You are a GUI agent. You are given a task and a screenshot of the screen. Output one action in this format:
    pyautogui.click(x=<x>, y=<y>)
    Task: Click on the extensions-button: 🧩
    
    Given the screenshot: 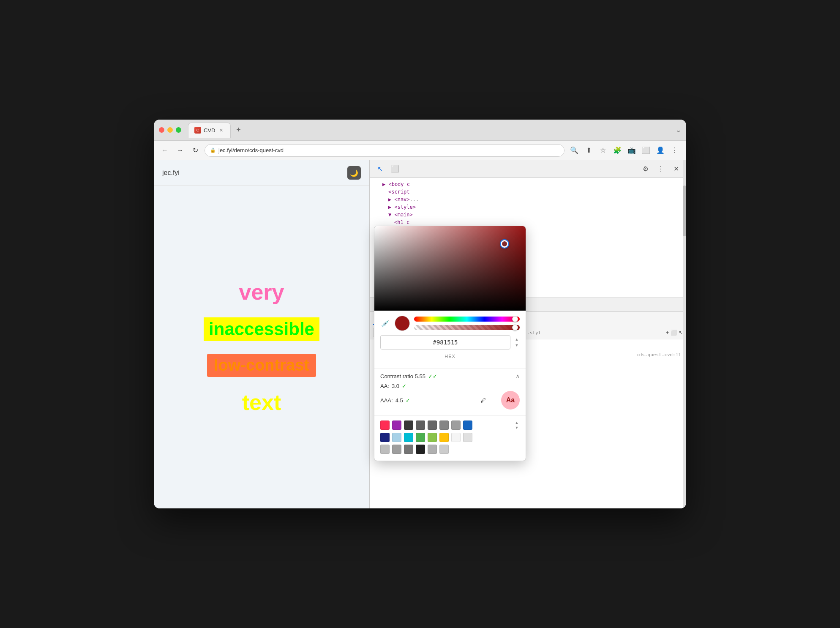 What is the action you would take?
    pyautogui.click(x=617, y=150)
    